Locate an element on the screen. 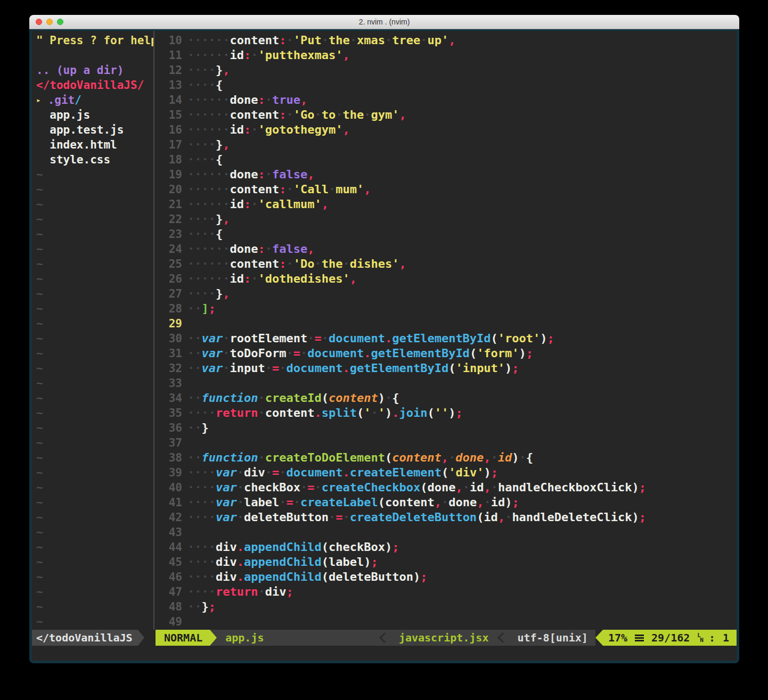 This screenshot has width=768, height=700. code-token: checkBox is located at coordinates (272, 488).